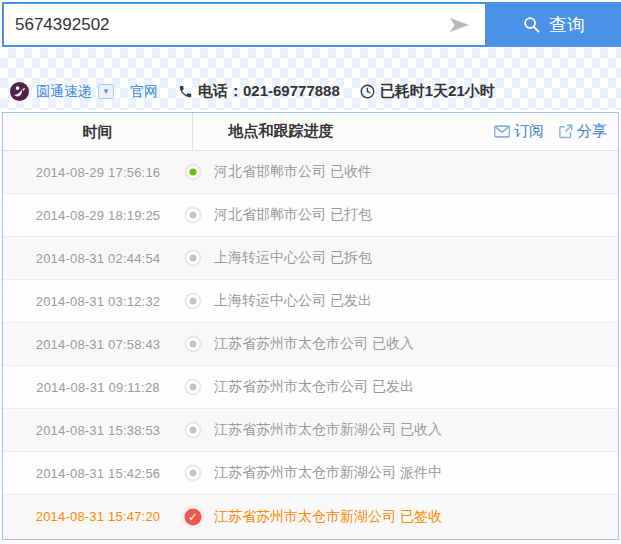 The image size is (621, 544). Describe the element at coordinates (98, 516) in the screenshot. I see `row-time: 2014-08-31 15:47:20` at that location.